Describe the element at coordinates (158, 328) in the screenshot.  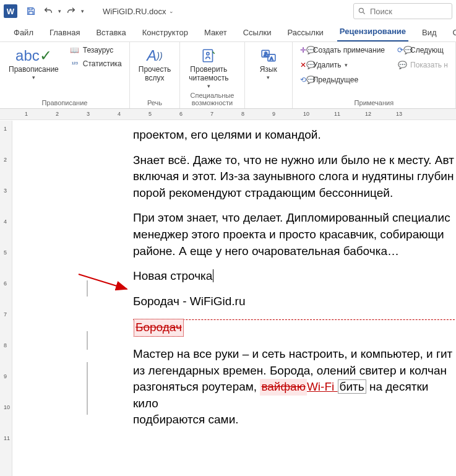
I see `deleted-text: Бородач` at that location.